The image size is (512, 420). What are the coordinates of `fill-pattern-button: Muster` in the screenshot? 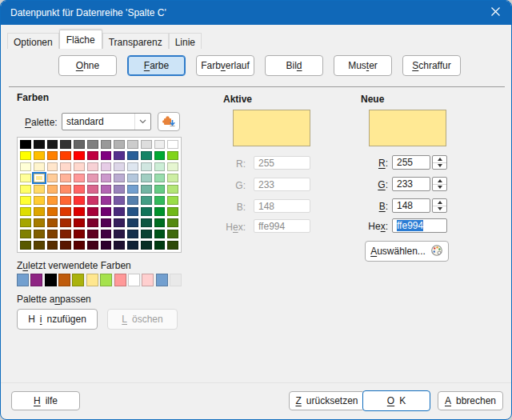 It's located at (363, 66).